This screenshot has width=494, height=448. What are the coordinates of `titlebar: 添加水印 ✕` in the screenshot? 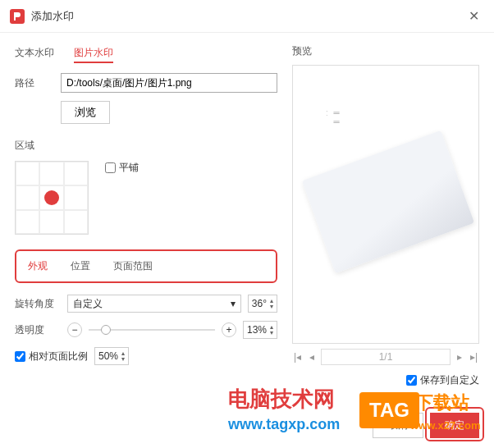 It's located at (247, 16).